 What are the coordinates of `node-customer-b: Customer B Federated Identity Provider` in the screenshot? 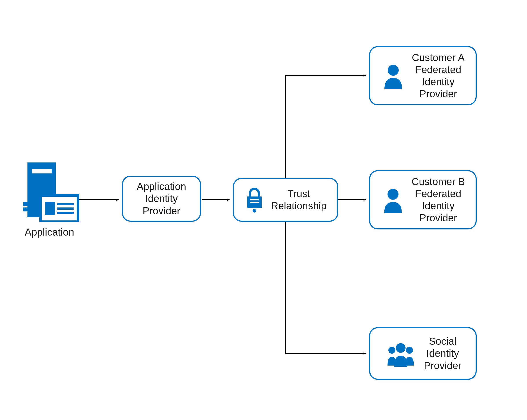 It's located at (423, 200).